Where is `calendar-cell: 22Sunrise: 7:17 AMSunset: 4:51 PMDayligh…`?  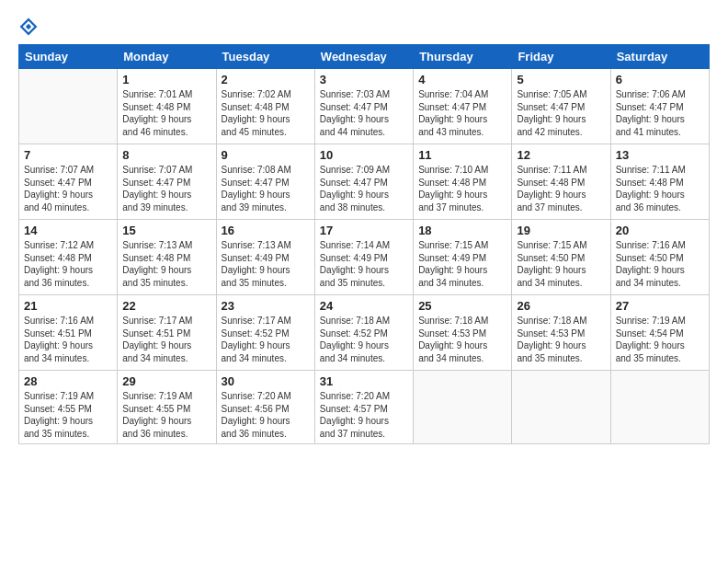 calendar-cell: 22Sunrise: 7:17 AMSunset: 4:51 PMDayligh… is located at coordinates (167, 333).